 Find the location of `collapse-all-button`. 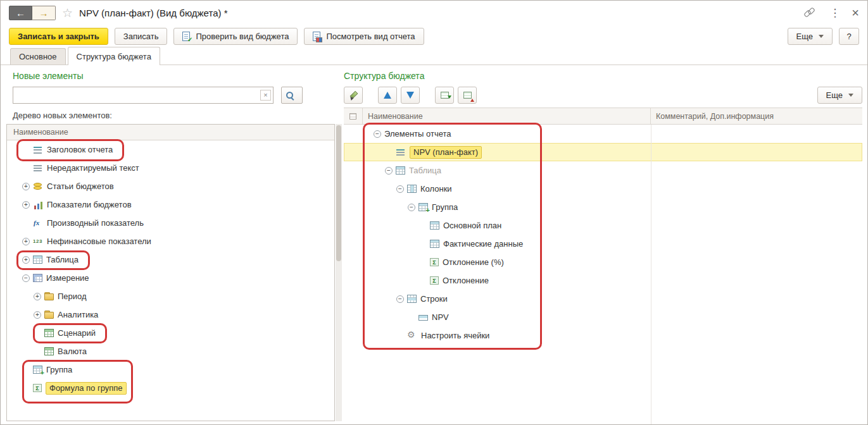

collapse-all-button is located at coordinates (467, 95).